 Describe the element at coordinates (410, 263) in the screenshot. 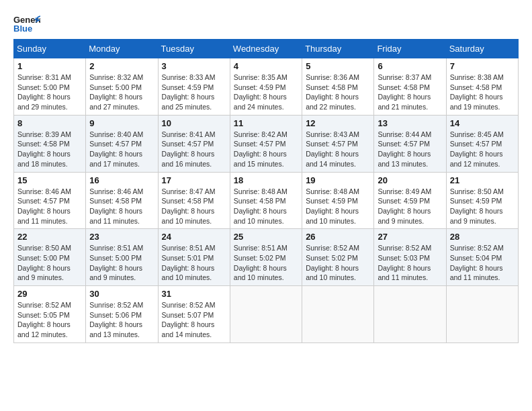

I see `day-info: Sunrise: 8:52 AMSunset: 5:03 PMDaylight:…` at that location.